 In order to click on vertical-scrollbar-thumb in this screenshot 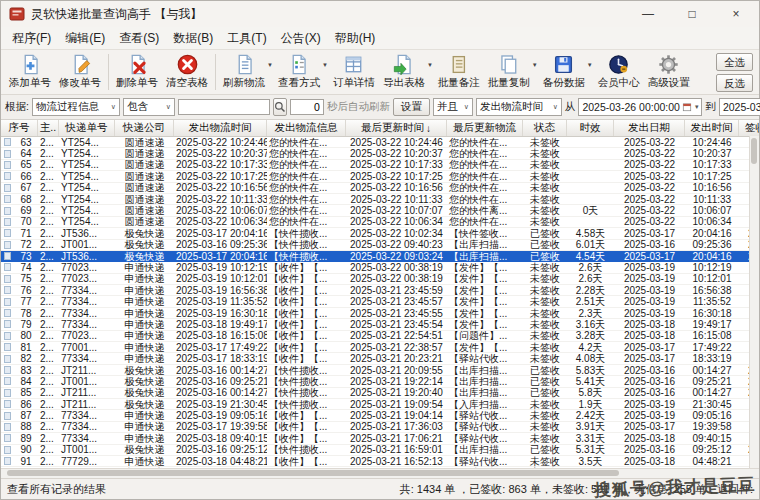, I will do `click(754, 151)`.